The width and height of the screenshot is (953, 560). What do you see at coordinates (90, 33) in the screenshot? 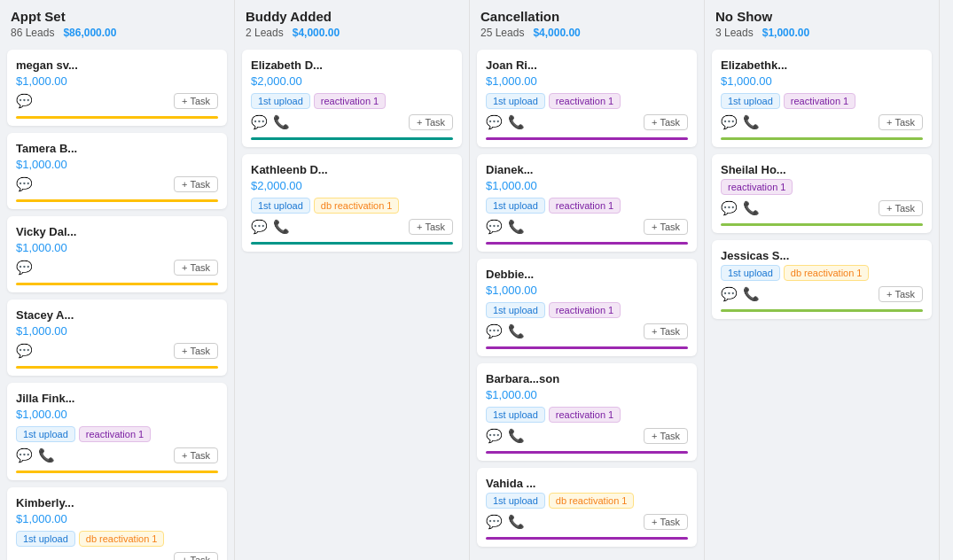
I see `leads-amount: $86,000.00` at bounding box center [90, 33].